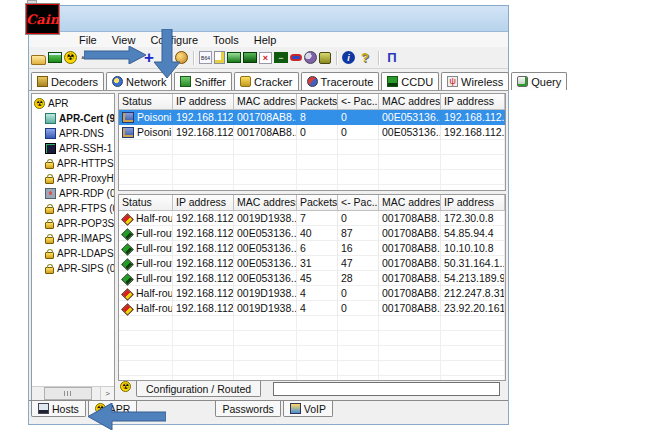  What do you see at coordinates (86, 148) in the screenshot?
I see `tree-item-label: APR-SSH-1 (0)` at bounding box center [86, 148].